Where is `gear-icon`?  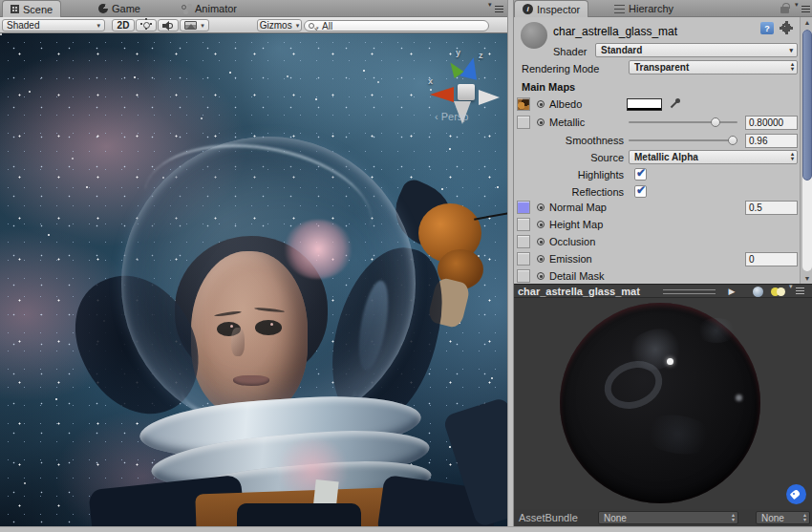 gear-icon is located at coordinates (786, 28).